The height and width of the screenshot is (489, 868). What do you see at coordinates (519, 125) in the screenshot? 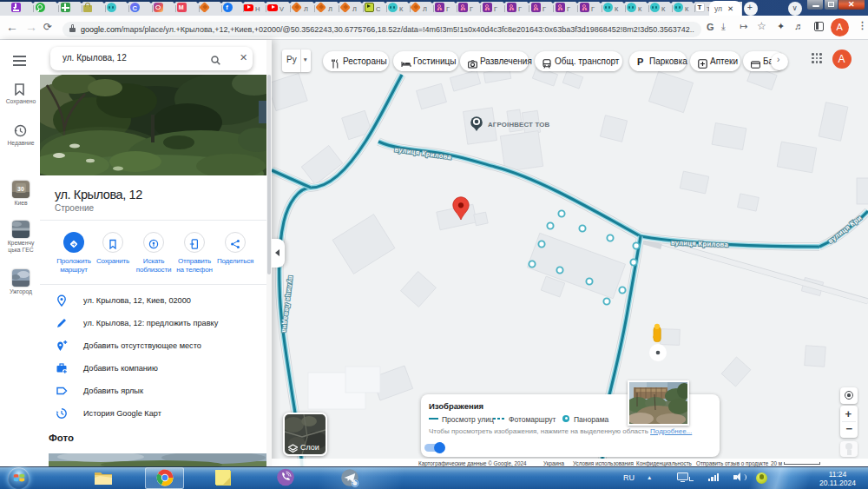
I see `svg-text: АГРОІНВЕСТ ТОВ` at bounding box center [519, 125].